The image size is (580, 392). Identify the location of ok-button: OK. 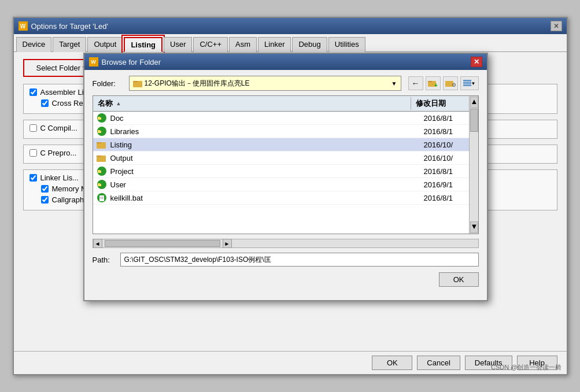
(392, 363).